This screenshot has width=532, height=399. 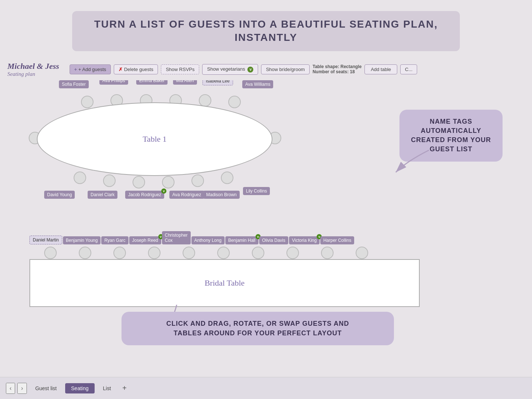 What do you see at coordinates (258, 84) in the screenshot?
I see `guest-tag-ava-williams: Ava Williams` at bounding box center [258, 84].